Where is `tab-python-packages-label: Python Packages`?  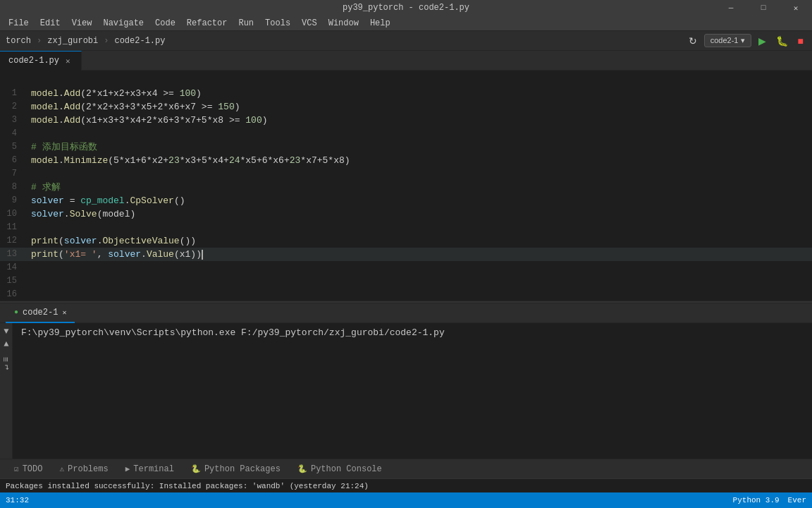 tab-python-packages-label: Python Packages is located at coordinates (242, 469).